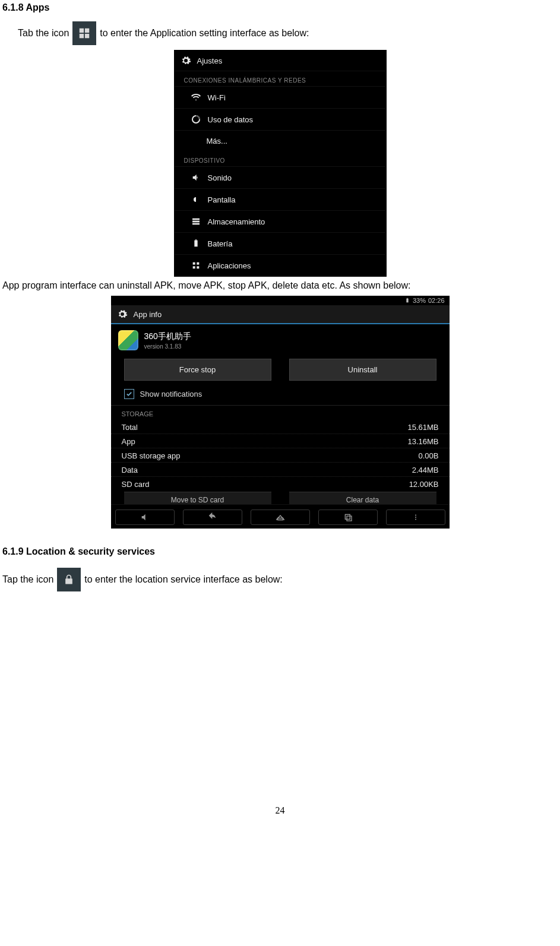 This screenshot has height=946, width=560. Describe the element at coordinates (280, 97) in the screenshot. I see `item-wifi: Wi-Fi` at that location.